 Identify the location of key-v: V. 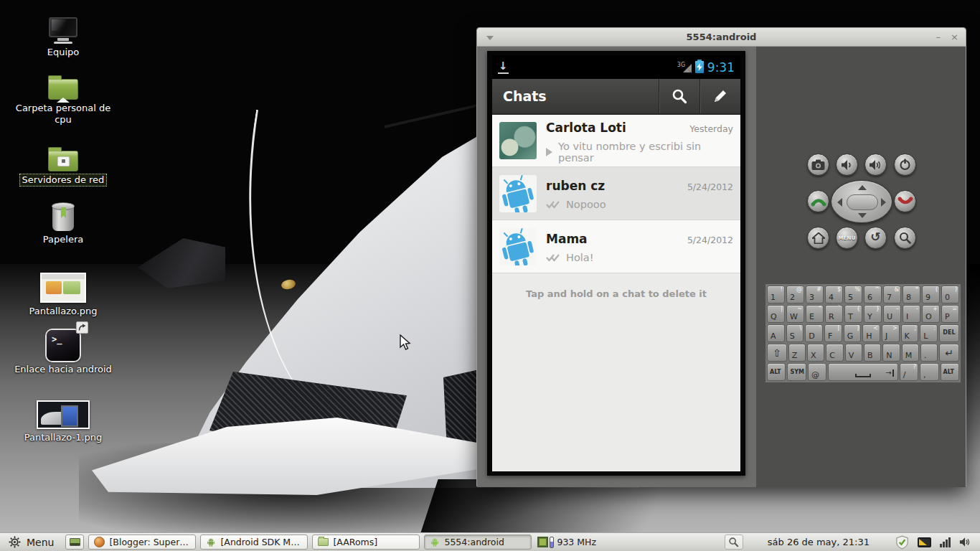
(854, 353).